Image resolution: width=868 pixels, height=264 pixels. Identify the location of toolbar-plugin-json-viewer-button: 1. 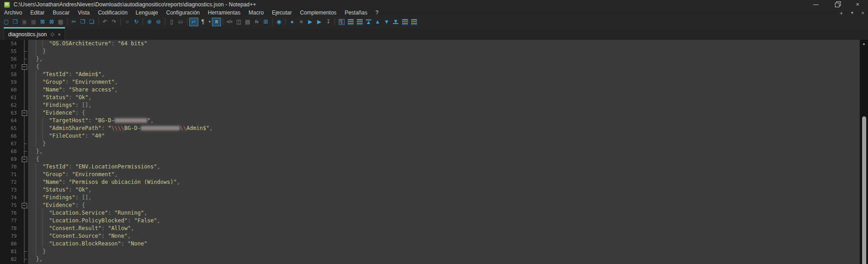
(341, 22).